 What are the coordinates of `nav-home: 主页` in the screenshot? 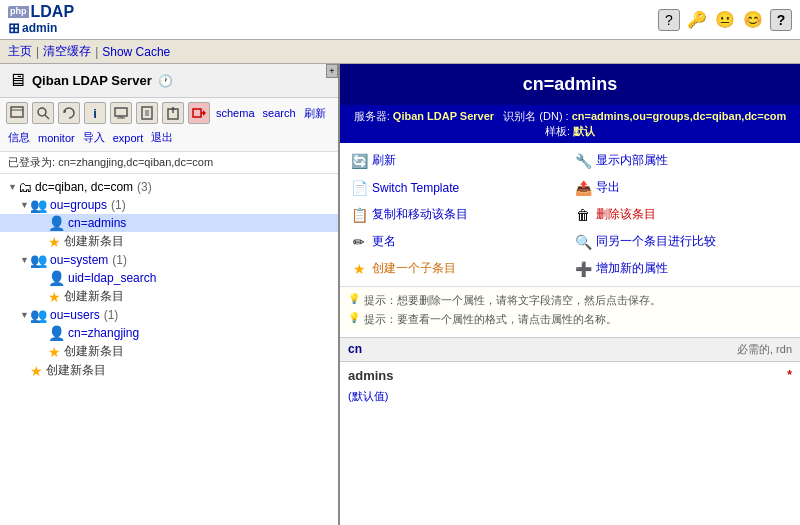 It's located at (20, 52).